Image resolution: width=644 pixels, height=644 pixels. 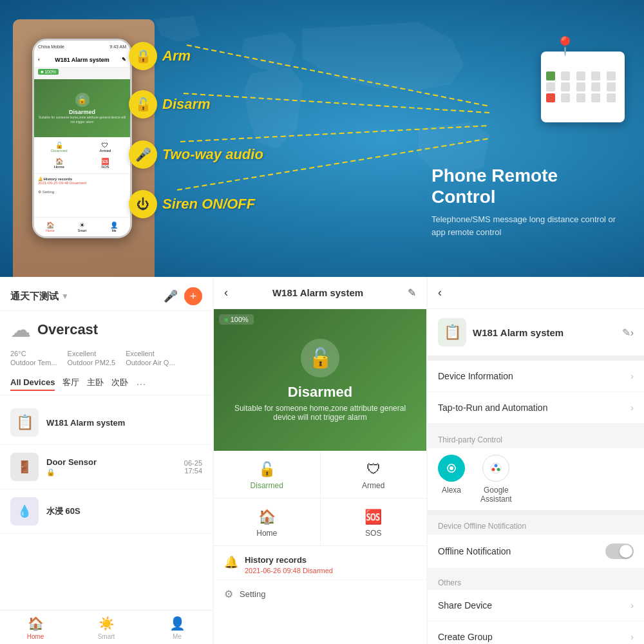 What do you see at coordinates (493, 408) in the screenshot?
I see `tap-to-run-label: Tap-to-Run and Automation` at bounding box center [493, 408].